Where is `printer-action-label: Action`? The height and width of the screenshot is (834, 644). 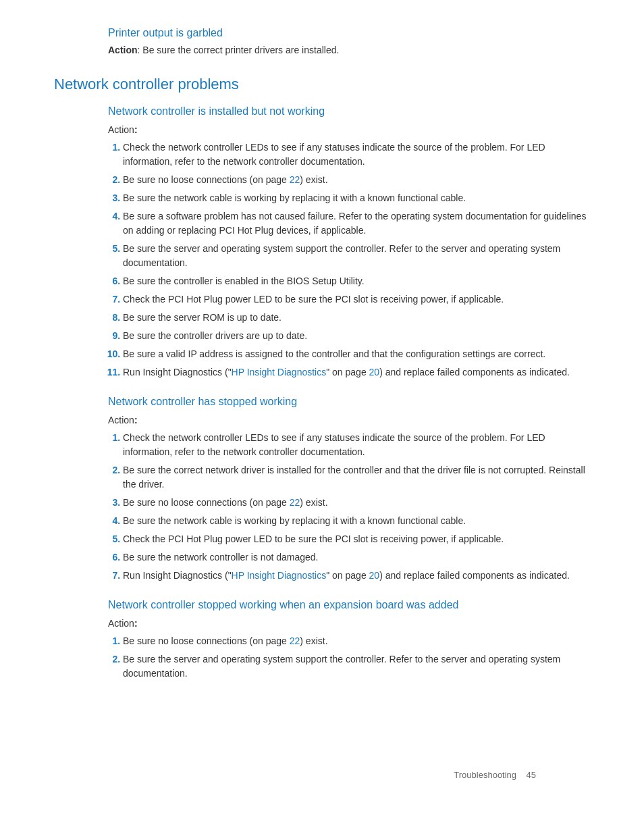 printer-action-label: Action is located at coordinates (123, 50).